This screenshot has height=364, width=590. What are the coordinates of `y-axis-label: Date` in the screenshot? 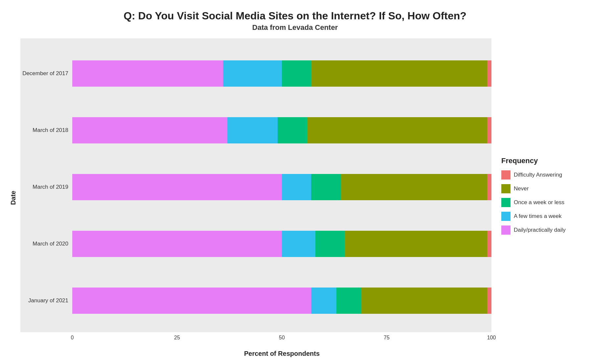 It's located at (13, 198).